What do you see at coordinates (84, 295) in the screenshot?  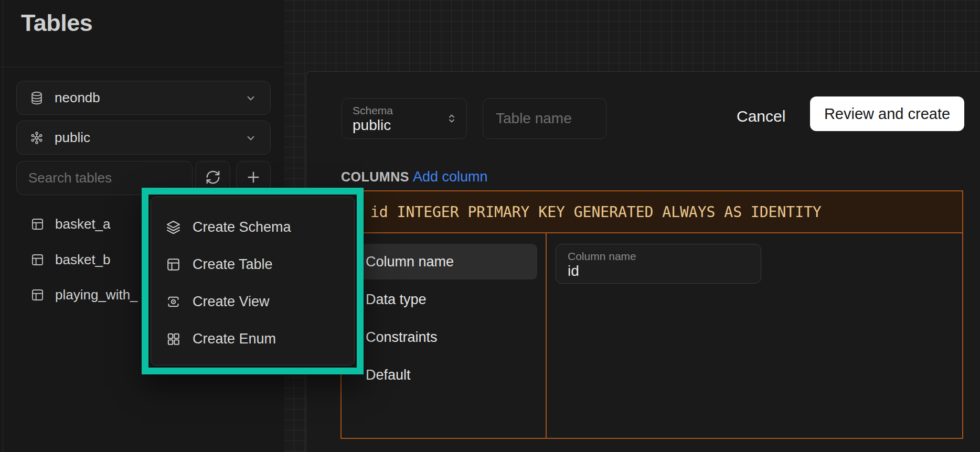 I see `table-row: playing_with_` at bounding box center [84, 295].